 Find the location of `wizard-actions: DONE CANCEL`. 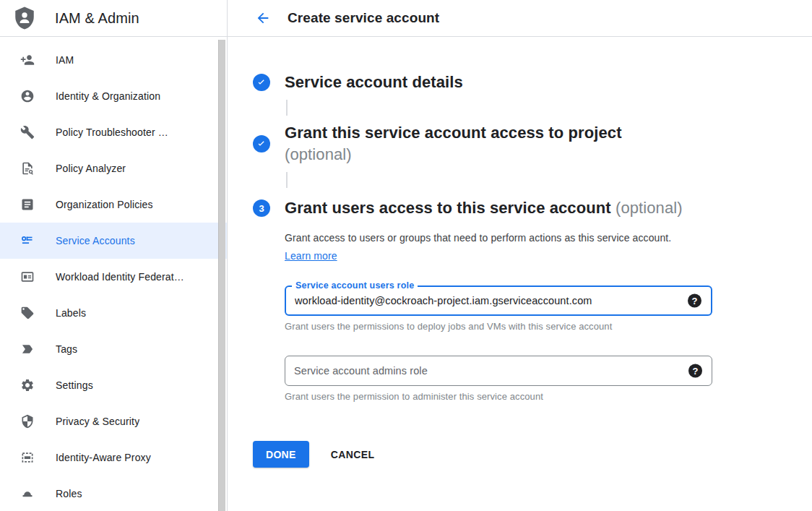

wizard-actions: DONE CANCEL is located at coordinates (493, 454).